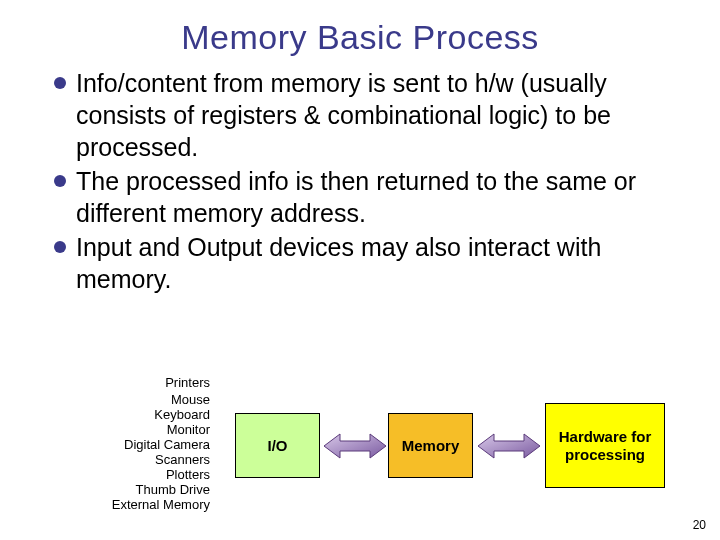 Image resolution: width=720 pixels, height=540 pixels. I want to click on io-device: Printers, so click(105, 384).